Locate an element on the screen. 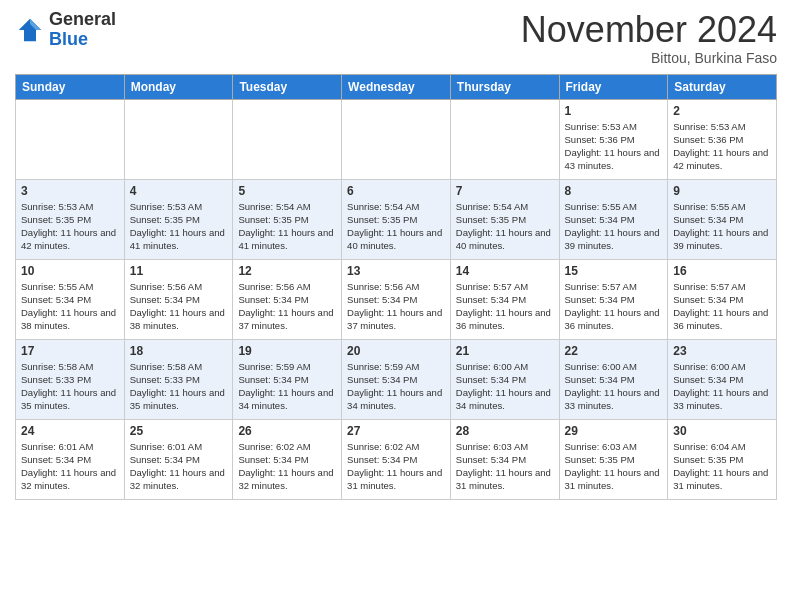 The image size is (792, 612). day-number: 16 is located at coordinates (722, 271).